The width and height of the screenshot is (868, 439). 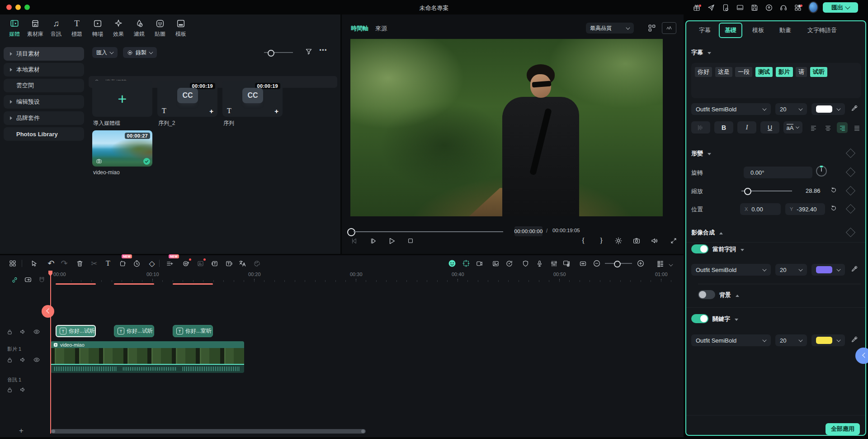 I want to click on tab-timeline-preview: 時間軸, so click(x=360, y=29).